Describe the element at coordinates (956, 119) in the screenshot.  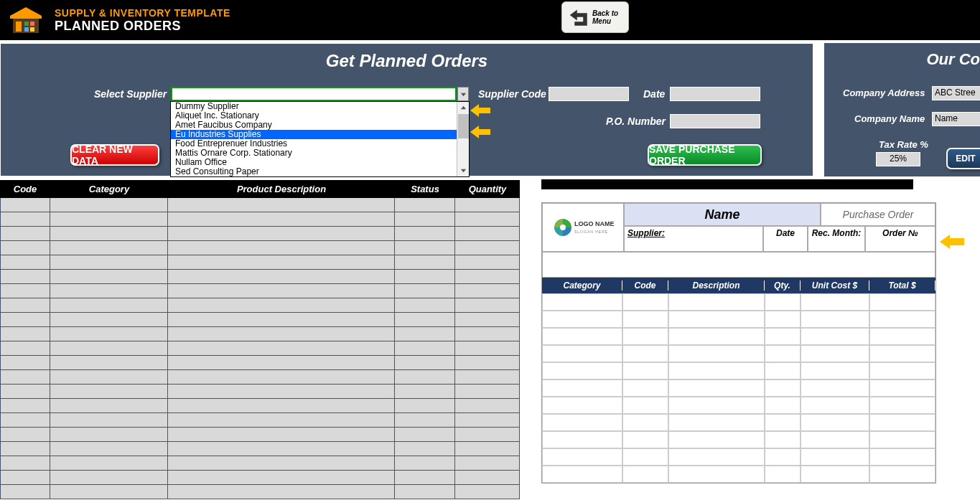
I see `company-name-field: Name` at that location.